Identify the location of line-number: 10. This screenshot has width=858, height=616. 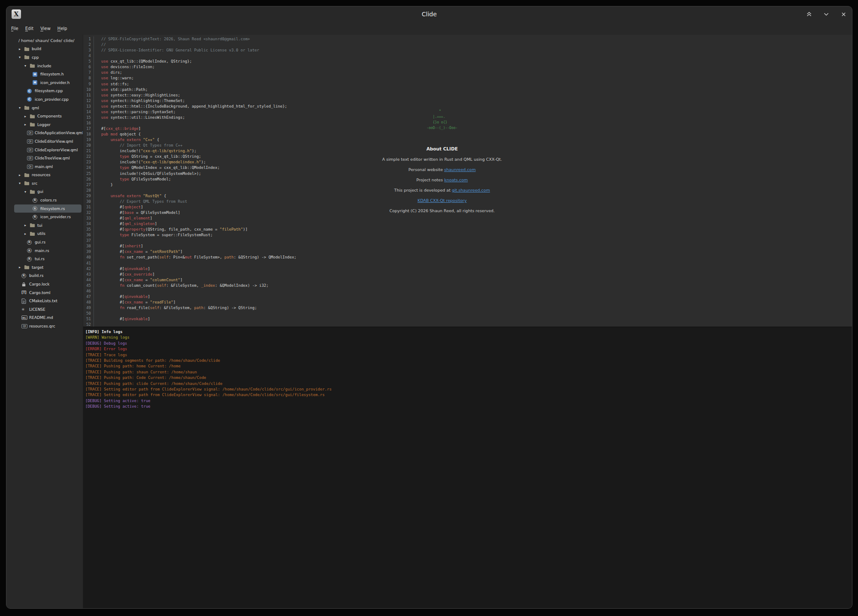
(88, 90).